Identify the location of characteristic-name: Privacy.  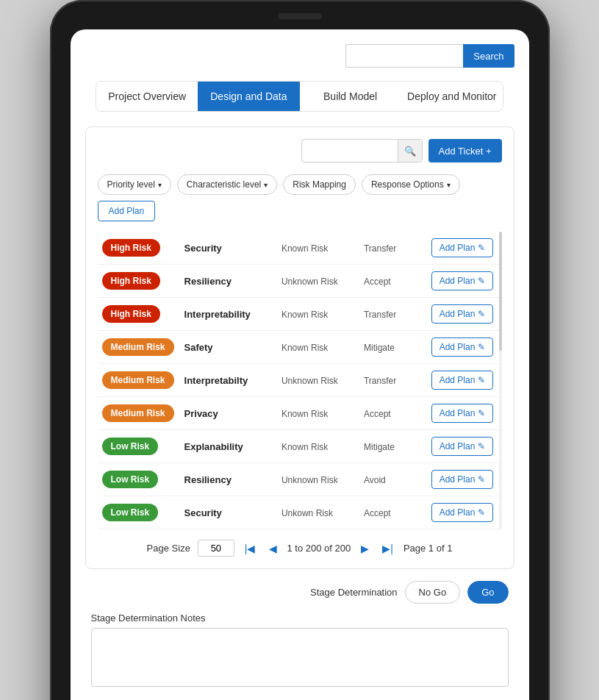
(201, 413).